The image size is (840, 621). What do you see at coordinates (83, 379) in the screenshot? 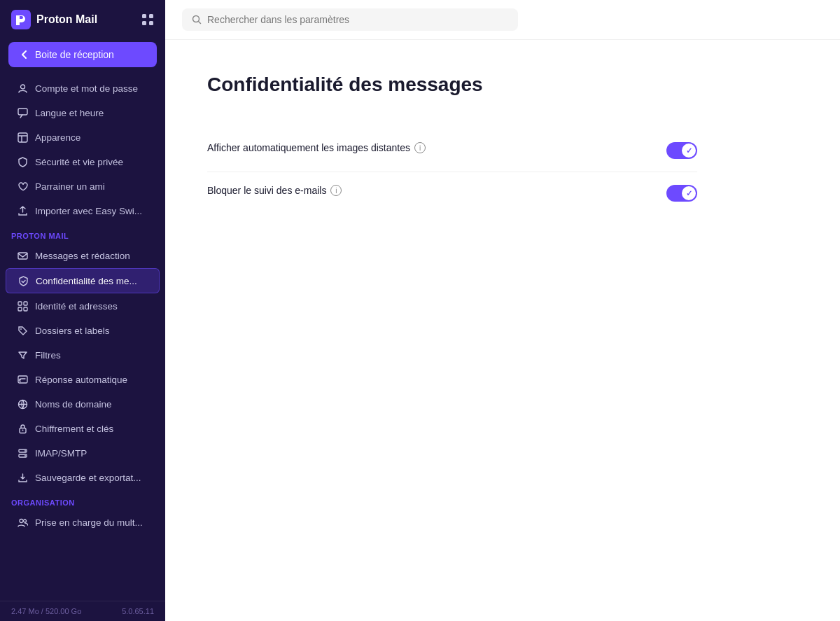
I see `sidebar-item-reponse: Réponse automatique` at bounding box center [83, 379].